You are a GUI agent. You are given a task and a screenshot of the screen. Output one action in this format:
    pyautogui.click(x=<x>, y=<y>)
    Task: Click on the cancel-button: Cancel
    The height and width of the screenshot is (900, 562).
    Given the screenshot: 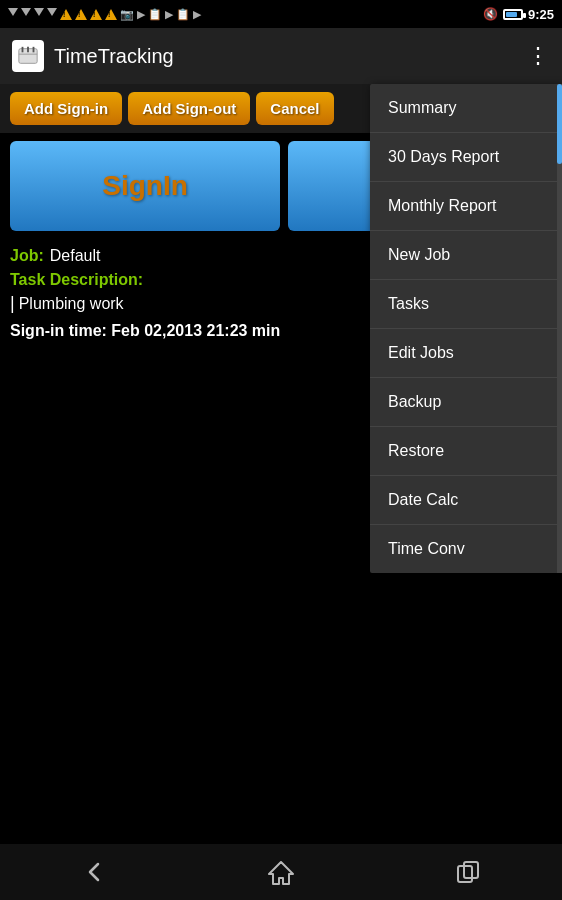 What is the action you would take?
    pyautogui.click(x=294, y=108)
    